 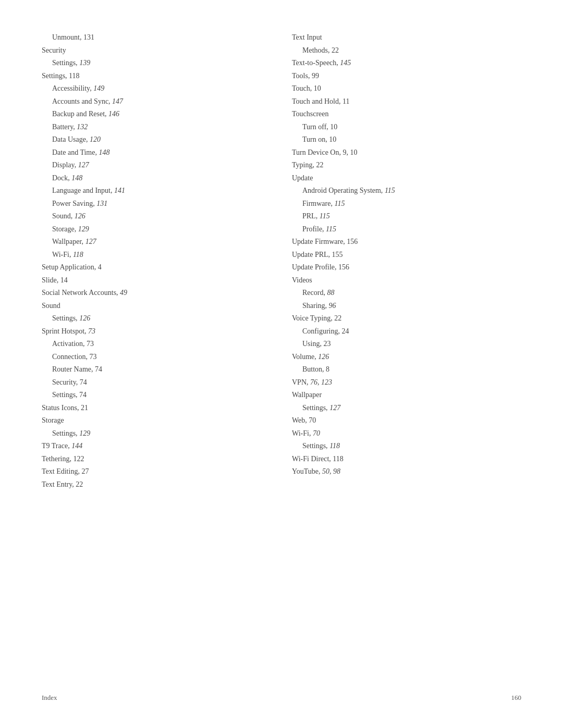 I want to click on index-entry: YouTube, 50, 98, so click(x=407, y=472).